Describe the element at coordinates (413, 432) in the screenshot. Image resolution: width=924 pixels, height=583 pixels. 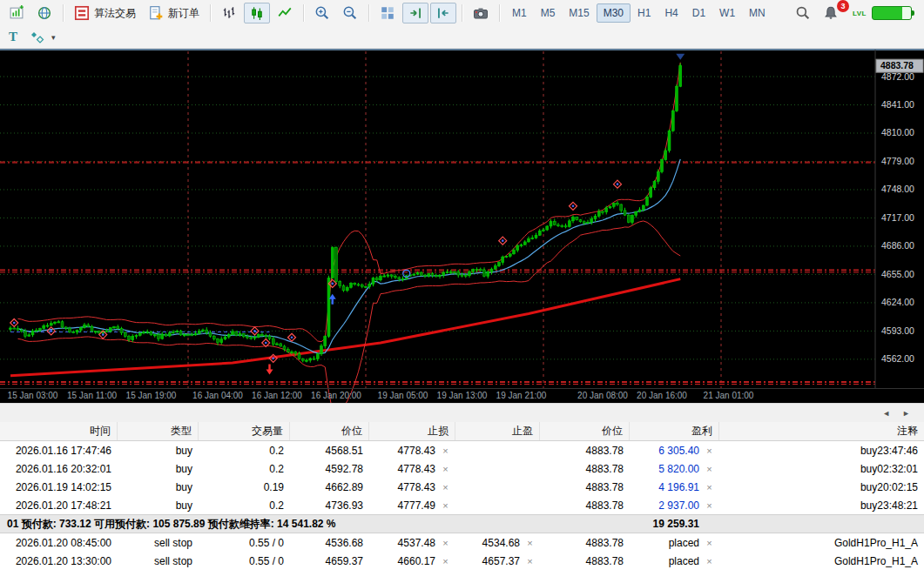
I see `header-sl: 止损` at that location.